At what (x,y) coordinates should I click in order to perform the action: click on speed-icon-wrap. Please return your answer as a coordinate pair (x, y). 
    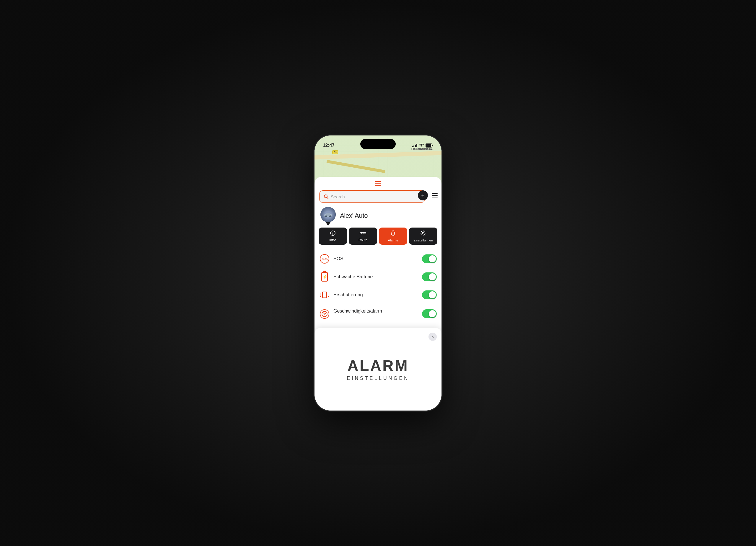
    Looking at the image, I should click on (325, 314).